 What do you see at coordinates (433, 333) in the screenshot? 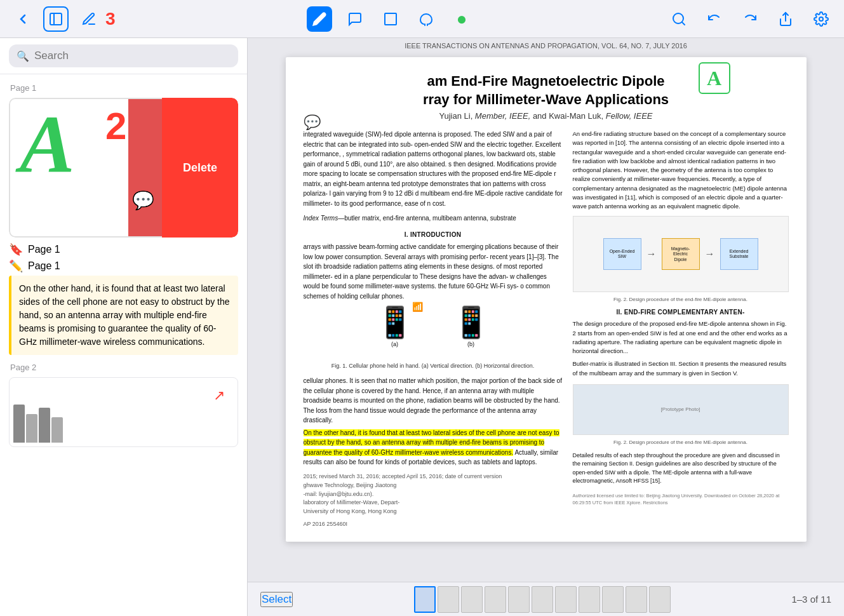
I see `figure-area: 📱 📶 (a) 📱 (b)` at bounding box center [433, 333].